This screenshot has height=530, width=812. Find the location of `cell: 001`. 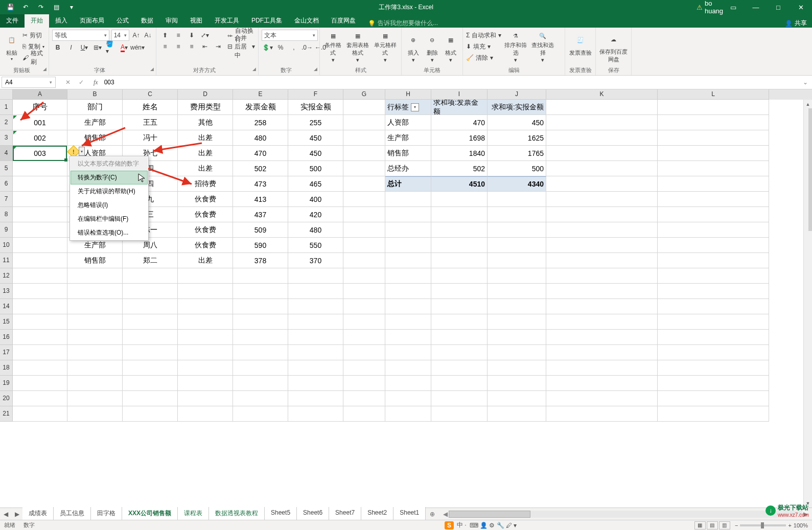

cell: 001 is located at coordinates (40, 123).